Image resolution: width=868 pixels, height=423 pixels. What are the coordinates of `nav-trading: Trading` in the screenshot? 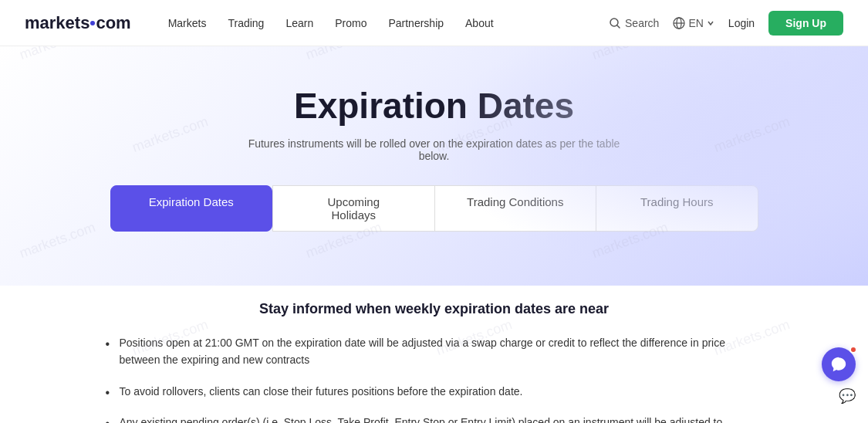 It's located at (245, 23).